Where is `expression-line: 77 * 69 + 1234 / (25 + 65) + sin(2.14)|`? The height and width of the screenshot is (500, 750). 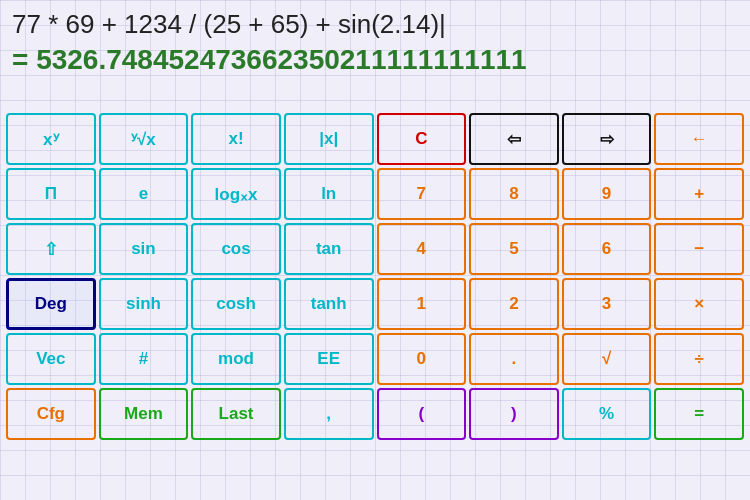 expression-line: 77 * 69 + 1234 / (25 + 65) + sin(2.14)| is located at coordinates (375, 25).